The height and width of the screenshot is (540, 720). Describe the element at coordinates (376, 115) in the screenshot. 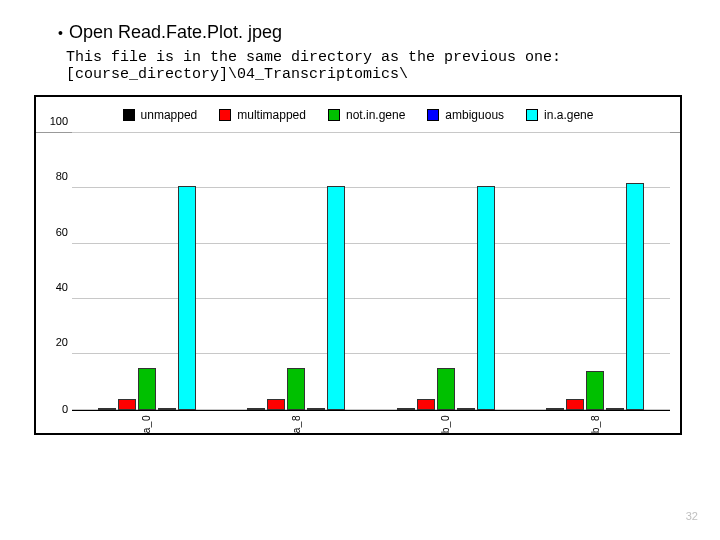

I see `legend-label: not.in.gene` at that location.